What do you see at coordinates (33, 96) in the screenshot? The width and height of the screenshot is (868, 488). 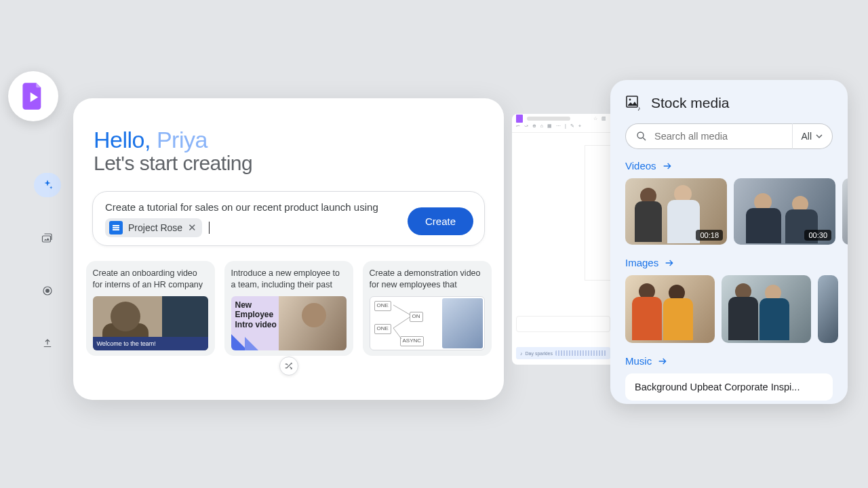 I see `vids-app-icon` at bounding box center [33, 96].